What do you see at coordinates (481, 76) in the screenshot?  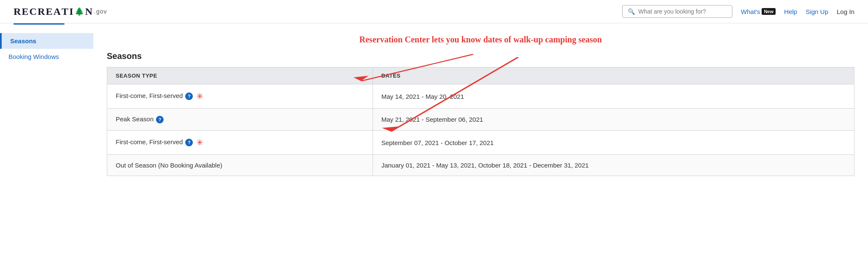 I see `table-header: SEASON TYPE DATES` at bounding box center [481, 76].